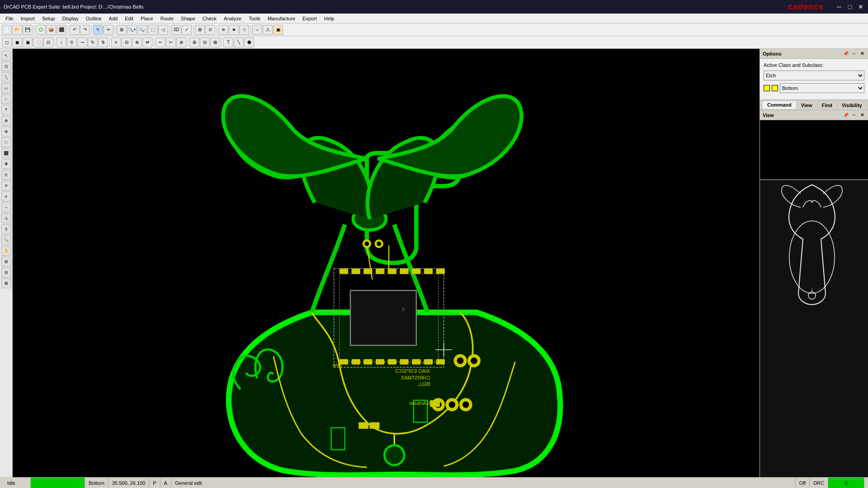  I want to click on tb2-via: ⊗, so click(181, 42).